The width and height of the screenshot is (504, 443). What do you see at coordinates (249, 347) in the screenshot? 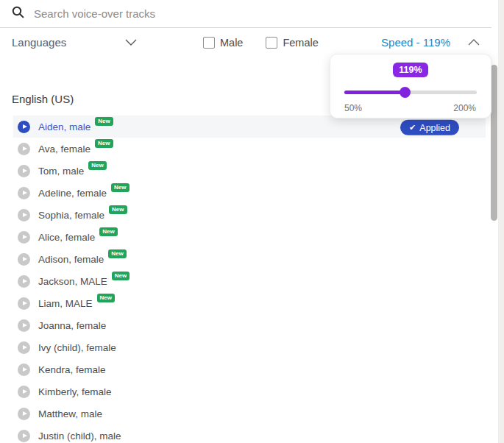
I see `voice-row: Ivy (child), female ✔` at bounding box center [249, 347].